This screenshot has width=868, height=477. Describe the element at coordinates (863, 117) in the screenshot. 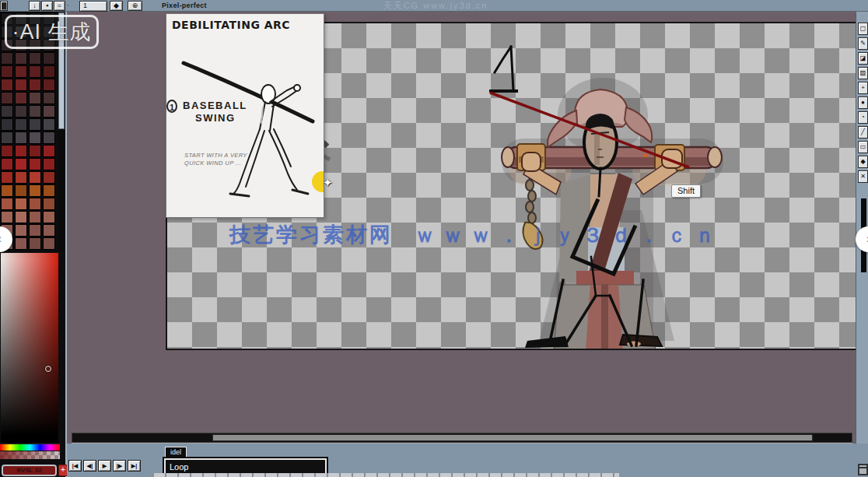

I see `tool-button: ◔` at that location.